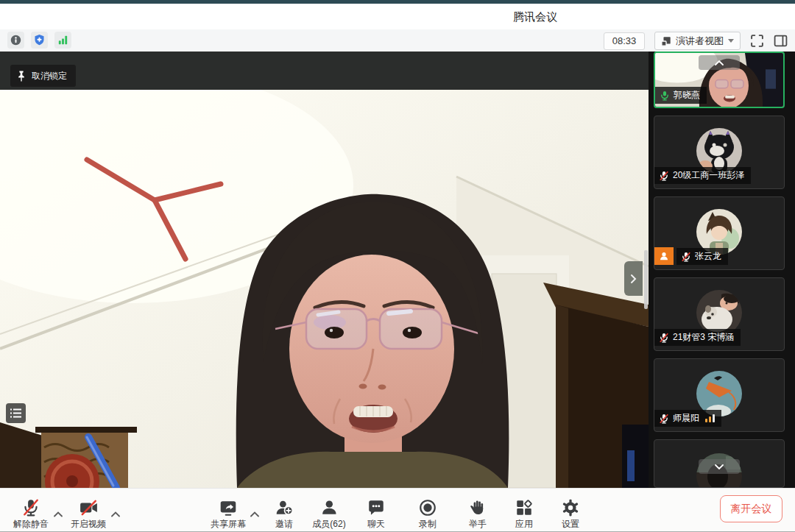  Describe the element at coordinates (228, 508) in the screenshot. I see `share-screen-icon` at that location.